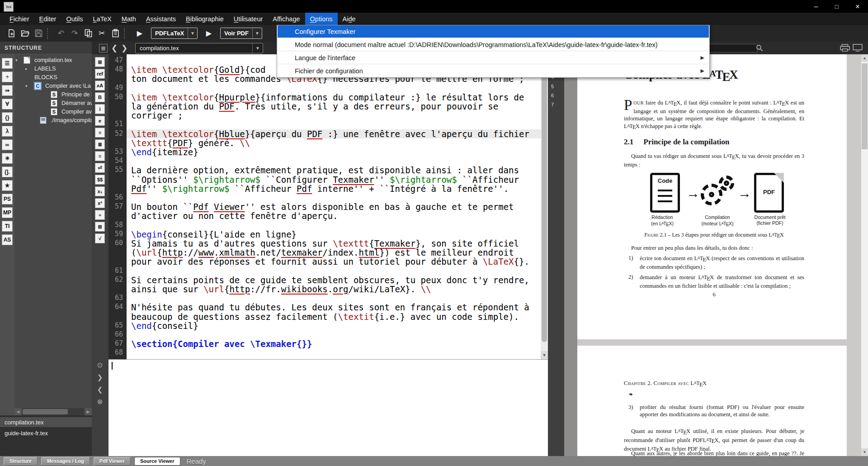 This screenshot has width=868, height=466. Describe the element at coordinates (199, 48) in the screenshot. I see `document-selector: compilation.tex ▼` at that location.